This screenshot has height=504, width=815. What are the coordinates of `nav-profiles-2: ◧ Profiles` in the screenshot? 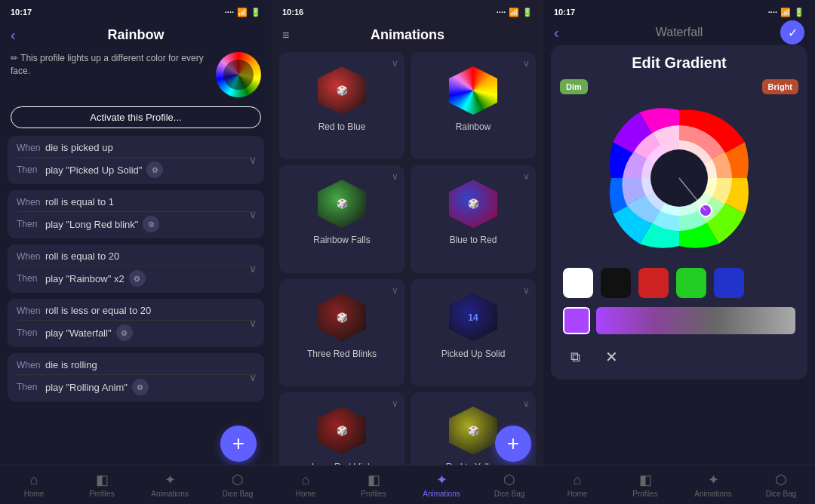 It's located at (374, 484).